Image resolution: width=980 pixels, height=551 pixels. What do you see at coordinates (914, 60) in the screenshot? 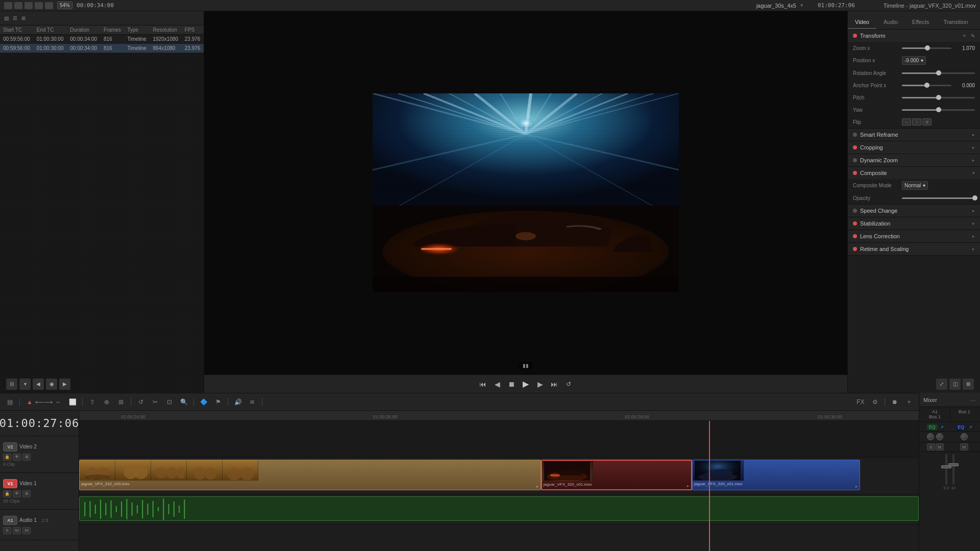
I see `position-dropdown: -9.000 ▾` at bounding box center [914, 60].